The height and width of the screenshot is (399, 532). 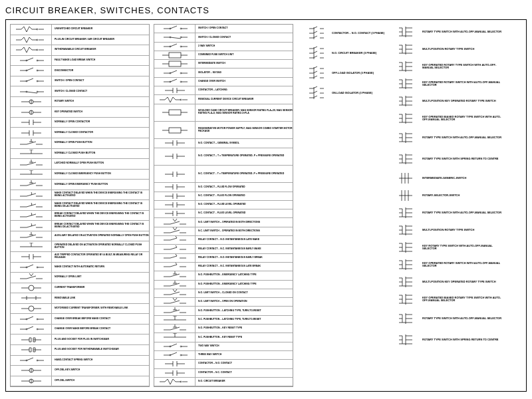 I want to click on symbol-label: Multi-Position Rotary Type Switch, so click(x=447, y=49).